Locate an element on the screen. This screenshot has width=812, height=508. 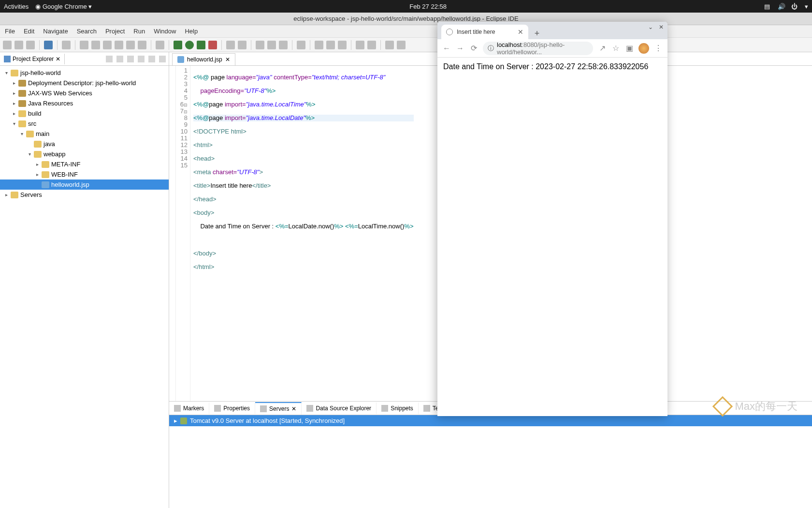
window-close-icon: ✕ is located at coordinates (661, 27).